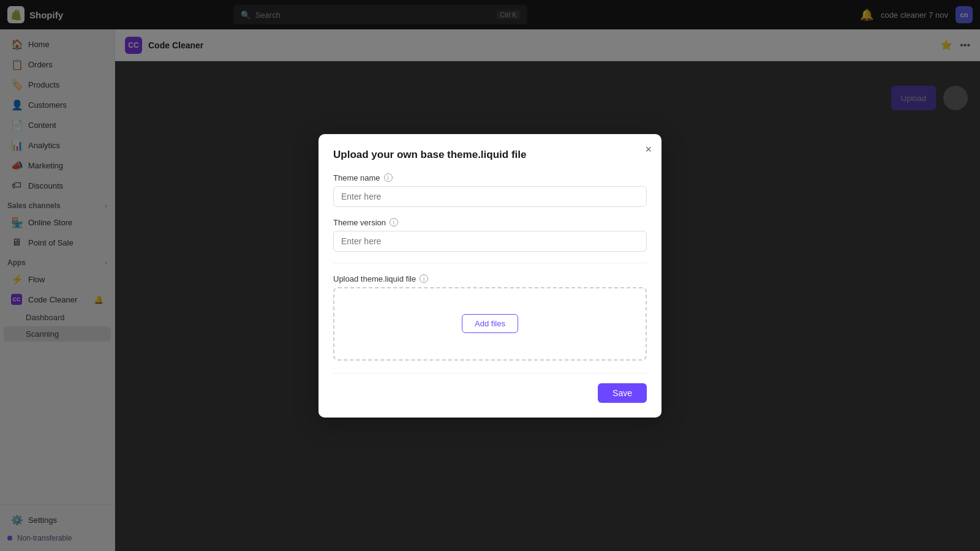 The height and width of the screenshot is (551, 980). What do you see at coordinates (394, 222) in the screenshot?
I see `theme-version-info-icon: i` at bounding box center [394, 222].